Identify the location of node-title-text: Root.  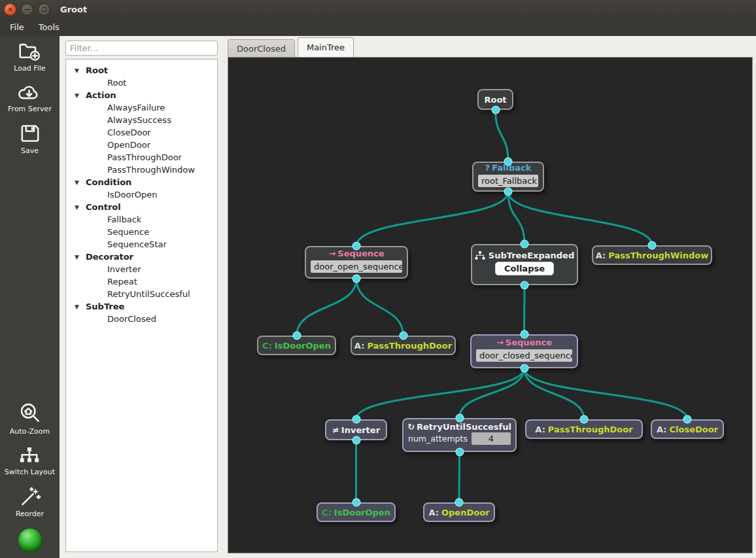
(495, 99).